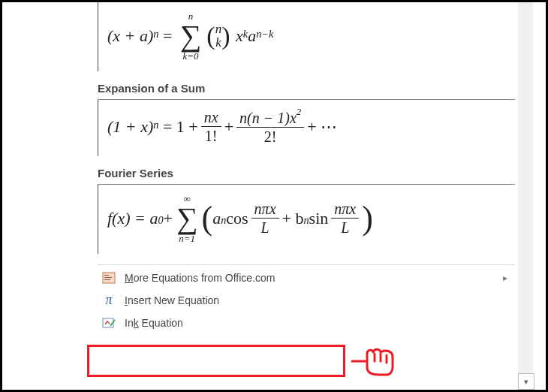 The image size is (548, 392). What do you see at coordinates (200, 278) in the screenshot?
I see `menu-label: More Equations from Office.com` at bounding box center [200, 278].